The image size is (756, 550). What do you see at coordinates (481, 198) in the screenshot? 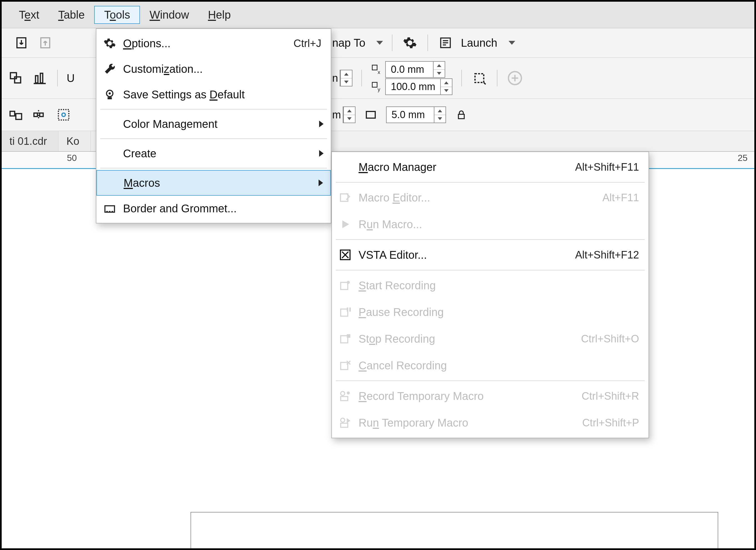
I see `macro-editor-label: Macro Editor...` at bounding box center [481, 198].